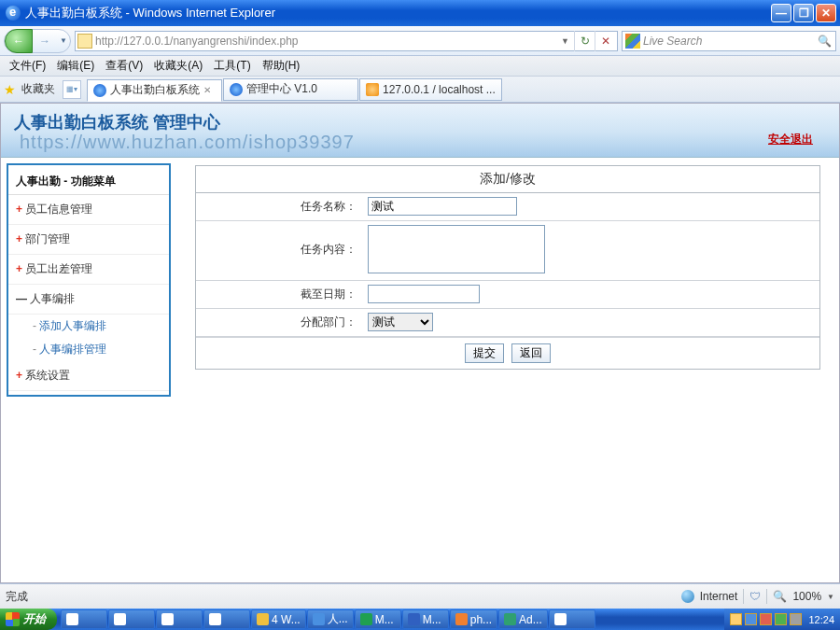 This screenshot has height=630, width=840. What do you see at coordinates (35, 620) in the screenshot?
I see `start-label: 开始` at bounding box center [35, 620].